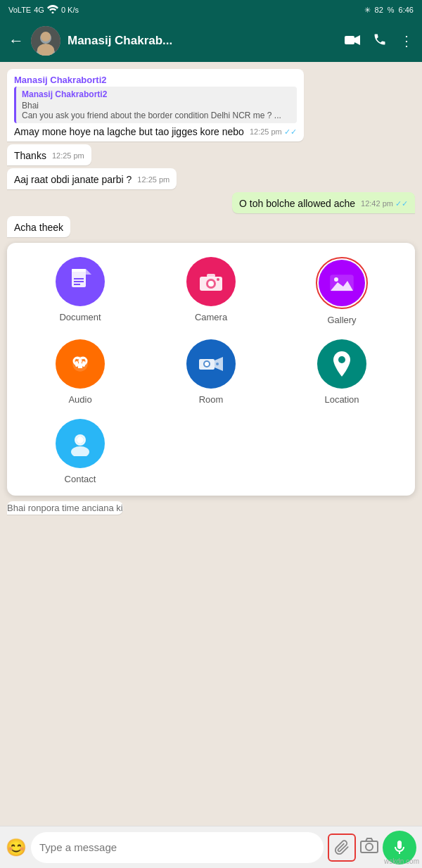  I want to click on attach-button, so click(342, 848).